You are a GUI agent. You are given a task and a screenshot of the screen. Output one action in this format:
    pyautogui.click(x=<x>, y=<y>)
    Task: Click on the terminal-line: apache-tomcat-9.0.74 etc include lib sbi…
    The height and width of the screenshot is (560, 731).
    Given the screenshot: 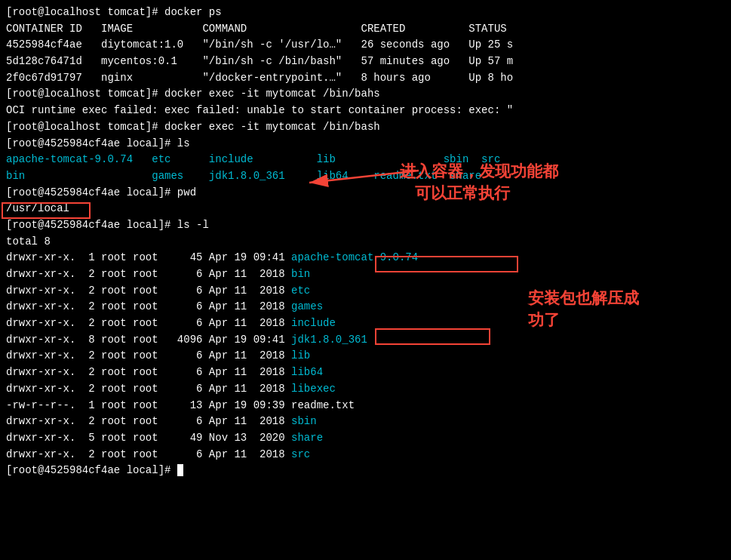 What is the action you would take?
    pyautogui.click(x=365, y=160)
    